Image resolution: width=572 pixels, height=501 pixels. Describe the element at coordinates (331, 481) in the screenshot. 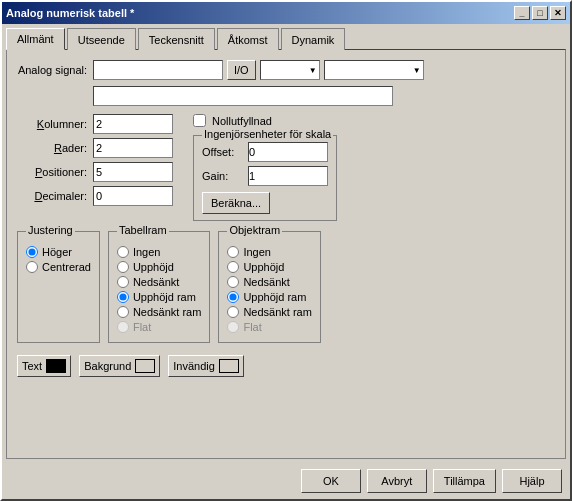

I see `ok-button: OK` at that location.